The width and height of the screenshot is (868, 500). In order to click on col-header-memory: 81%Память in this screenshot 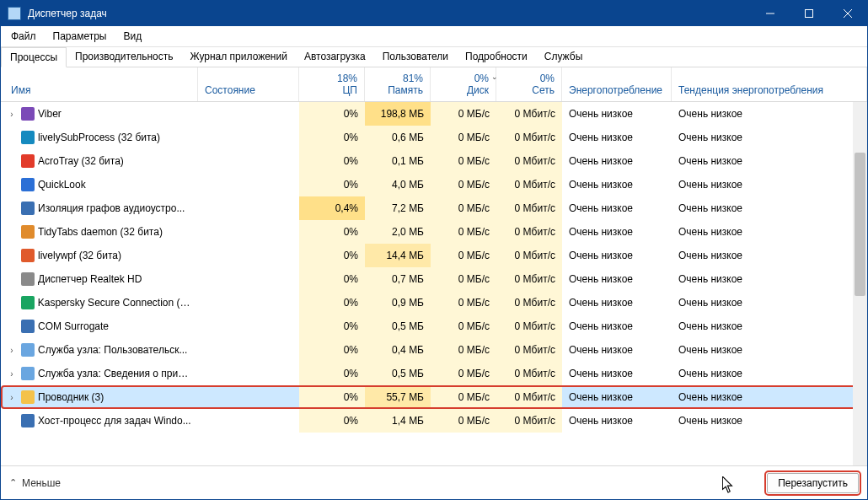, I will do `click(398, 84)`.